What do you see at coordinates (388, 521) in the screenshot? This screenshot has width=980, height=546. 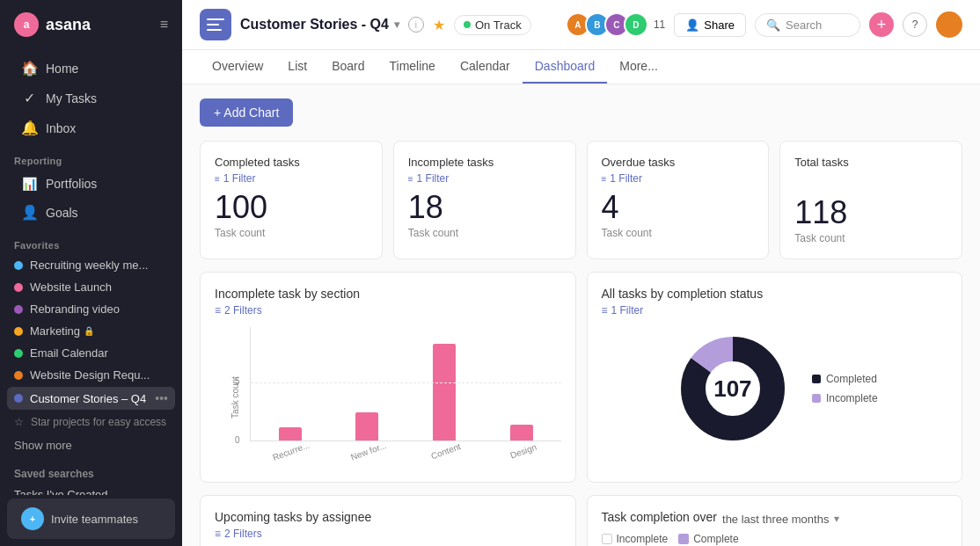 I see `assignee-chart-card: Upcoming tasks by assignee ≡ 2 Filters` at bounding box center [388, 521].